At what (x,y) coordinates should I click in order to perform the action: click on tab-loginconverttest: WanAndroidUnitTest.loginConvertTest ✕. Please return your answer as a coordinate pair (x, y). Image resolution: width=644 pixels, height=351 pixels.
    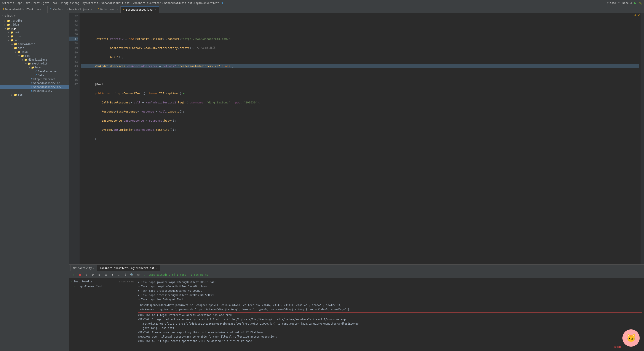
    Looking at the image, I should click on (128, 268).